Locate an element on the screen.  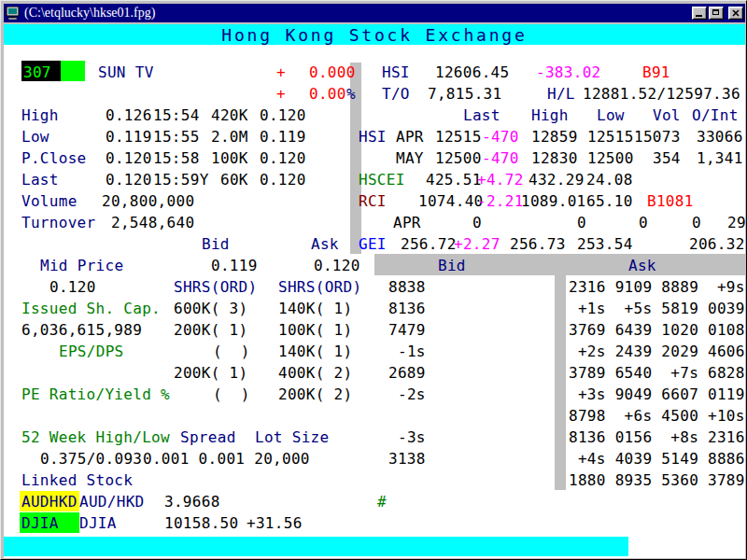
col-oint: O/Int is located at coordinates (715, 116).